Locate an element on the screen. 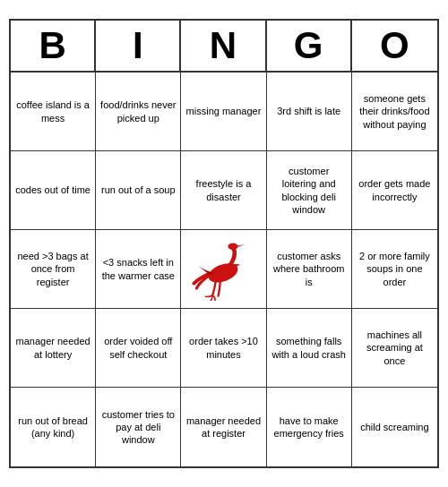  cell-text-r1c4: 3rd shift is late is located at coordinates (308, 111).